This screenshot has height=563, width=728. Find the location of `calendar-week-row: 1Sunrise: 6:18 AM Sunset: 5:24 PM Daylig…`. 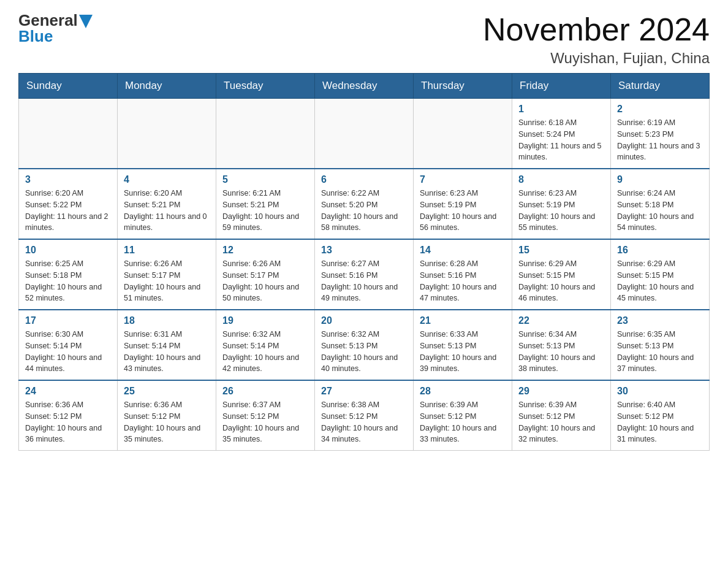

calendar-week-row: 1Sunrise: 6:18 AM Sunset: 5:24 PM Daylig… is located at coordinates (364, 134).